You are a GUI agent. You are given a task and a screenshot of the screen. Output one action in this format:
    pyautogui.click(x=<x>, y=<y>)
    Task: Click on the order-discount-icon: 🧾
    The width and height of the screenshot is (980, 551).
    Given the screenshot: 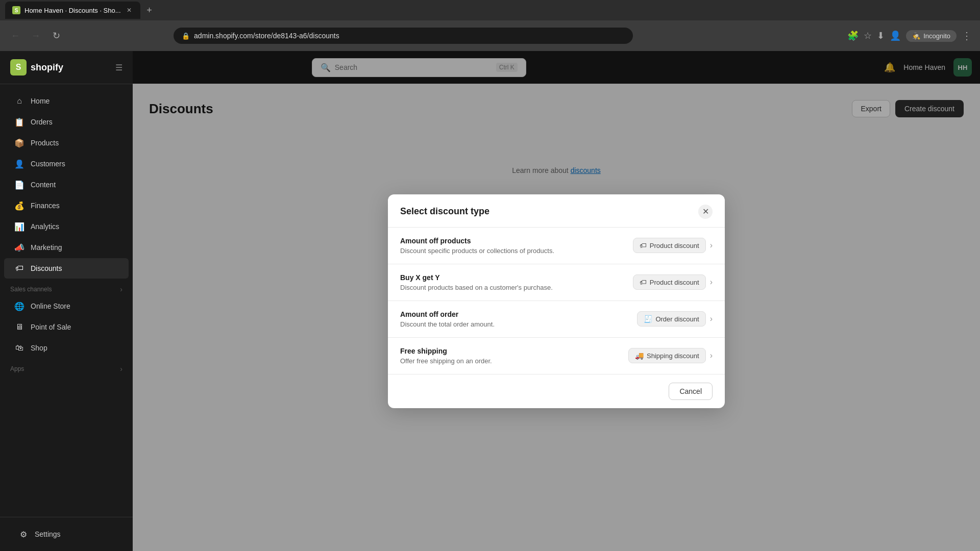 What is the action you would take?
    pyautogui.click(x=648, y=319)
    